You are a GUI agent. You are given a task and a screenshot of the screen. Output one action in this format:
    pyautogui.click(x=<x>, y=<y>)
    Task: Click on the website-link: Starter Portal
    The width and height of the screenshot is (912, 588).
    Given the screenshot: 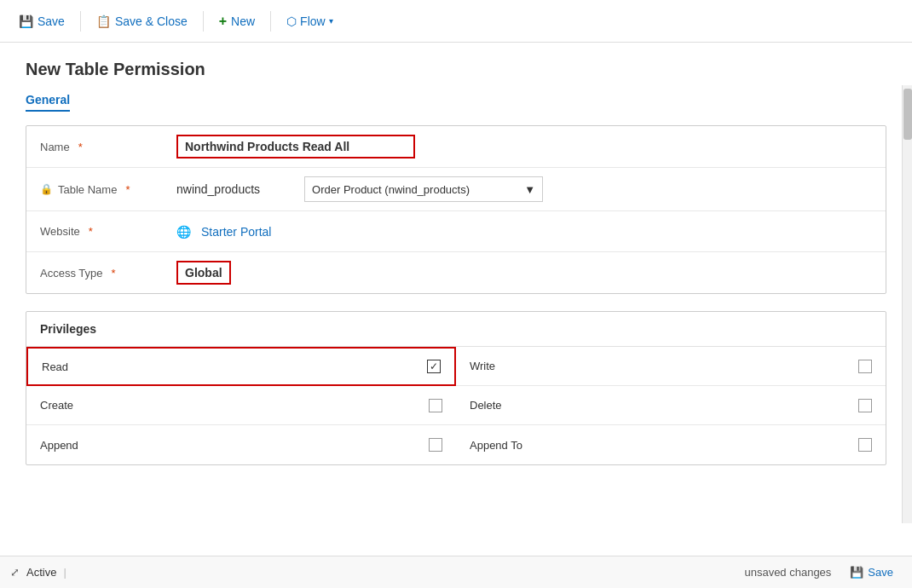 What is the action you would take?
    pyautogui.click(x=236, y=232)
    